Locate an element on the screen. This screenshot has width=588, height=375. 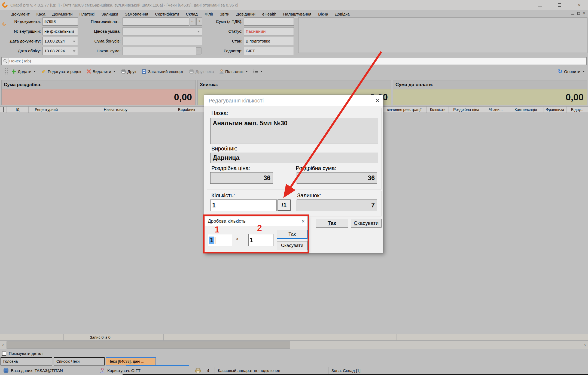
window-title: Скарб pro v. 4.0.2.77 [ІД: !] - [Апт №00… is located at coordinates (124, 5).